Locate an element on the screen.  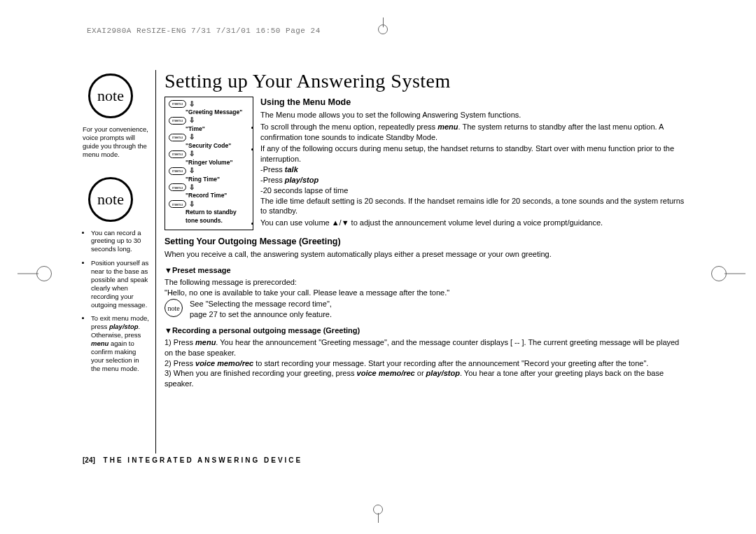
subsection-heading: ▼Preset message is located at coordinates (426, 270).